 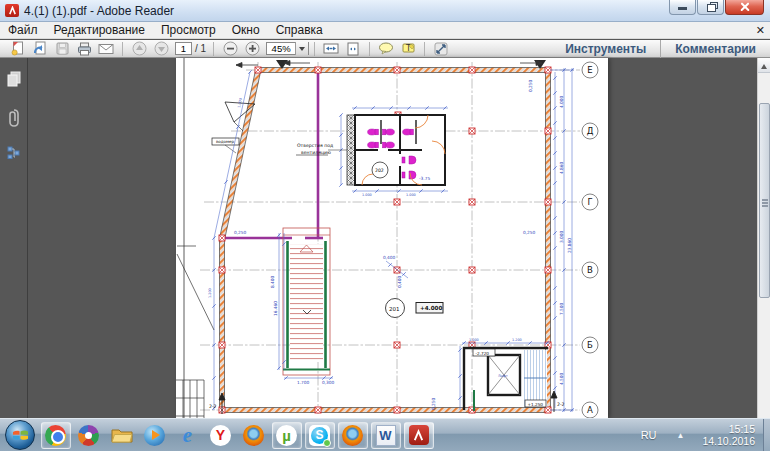 I want to click on vertical-scrollbar, so click(x=764, y=238).